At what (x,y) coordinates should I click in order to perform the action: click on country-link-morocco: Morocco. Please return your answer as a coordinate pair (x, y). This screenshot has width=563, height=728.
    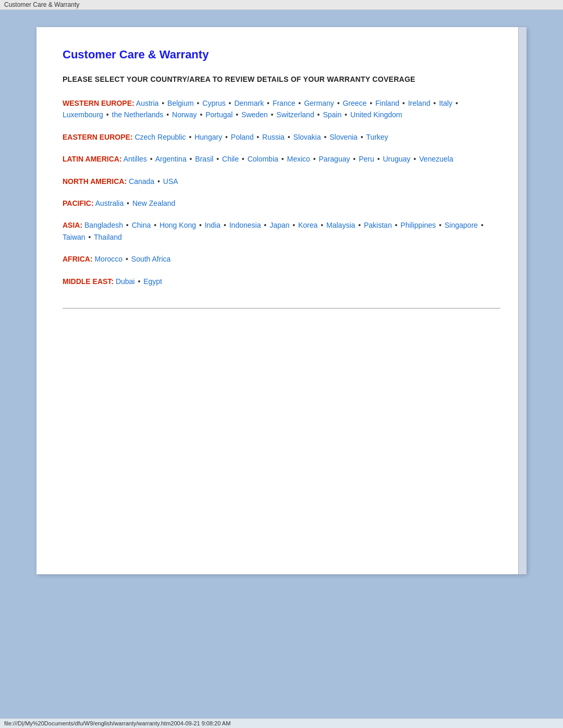
    Looking at the image, I should click on (108, 259).